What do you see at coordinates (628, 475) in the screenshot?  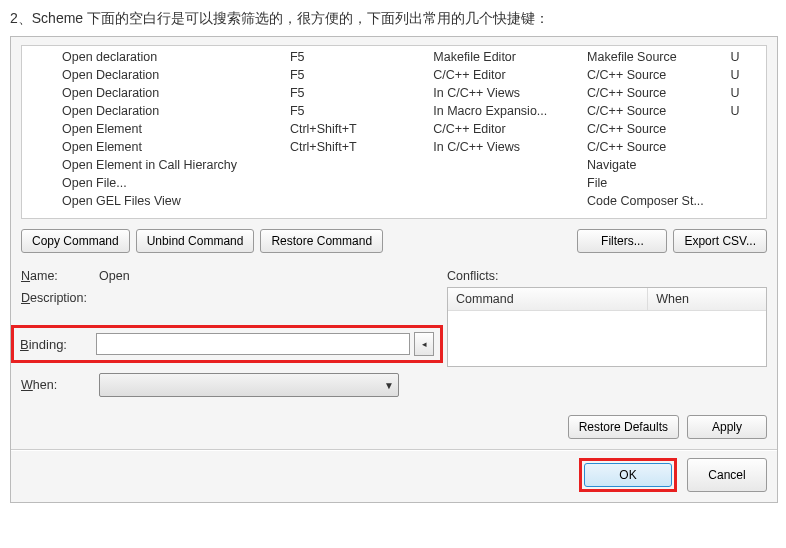 I see `ok-highlight-box: OK` at bounding box center [628, 475].